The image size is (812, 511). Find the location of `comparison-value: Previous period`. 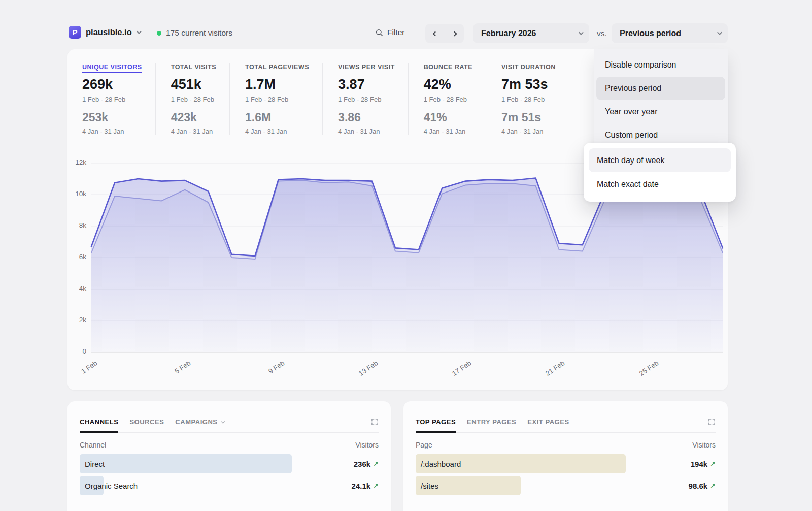

comparison-value: Previous period is located at coordinates (651, 34).